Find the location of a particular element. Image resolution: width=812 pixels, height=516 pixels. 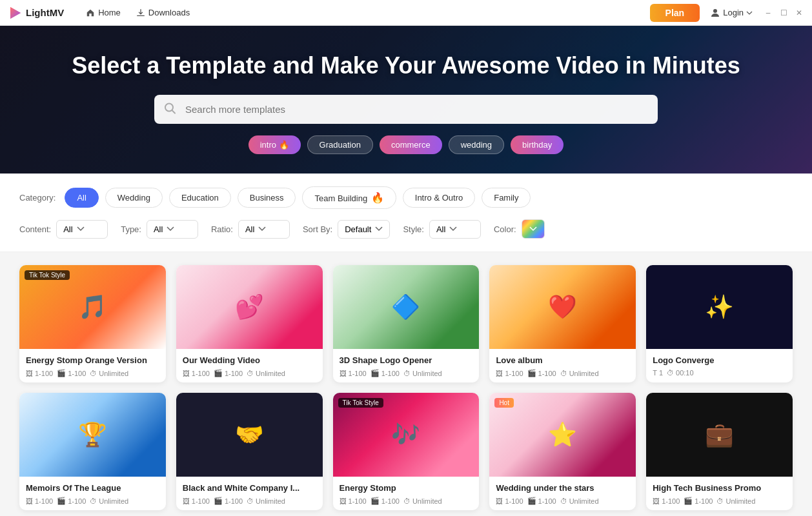

search-icon is located at coordinates (170, 110).